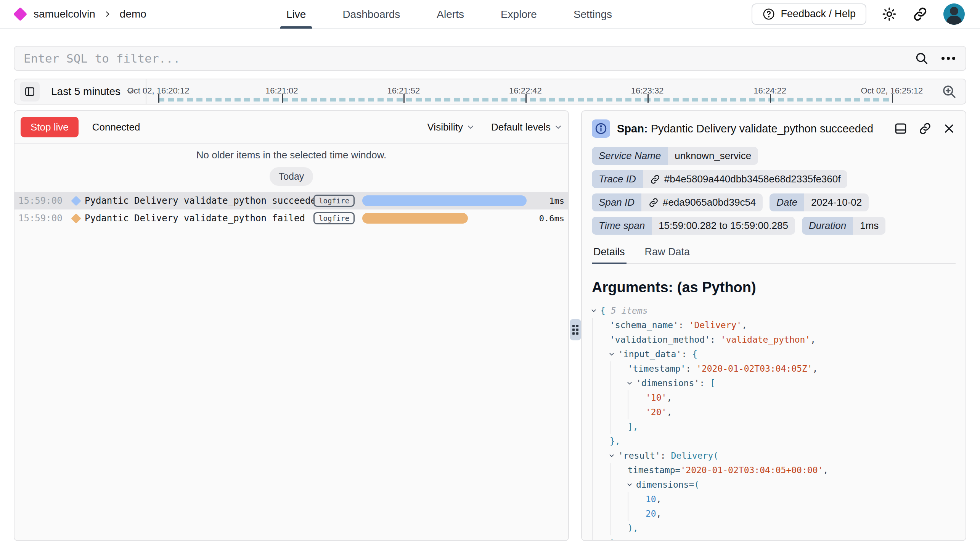 This screenshot has height=551, width=980. What do you see at coordinates (889, 14) in the screenshot?
I see `theme-sun-icon` at bounding box center [889, 14].